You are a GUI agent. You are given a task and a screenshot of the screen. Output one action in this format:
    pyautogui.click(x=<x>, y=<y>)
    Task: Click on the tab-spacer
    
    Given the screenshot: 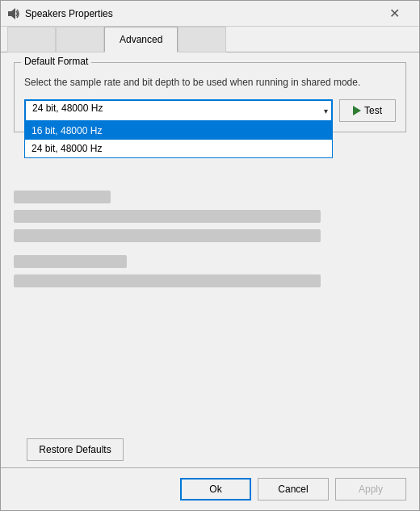 What is the action you would take?
    pyautogui.click(x=320, y=39)
    